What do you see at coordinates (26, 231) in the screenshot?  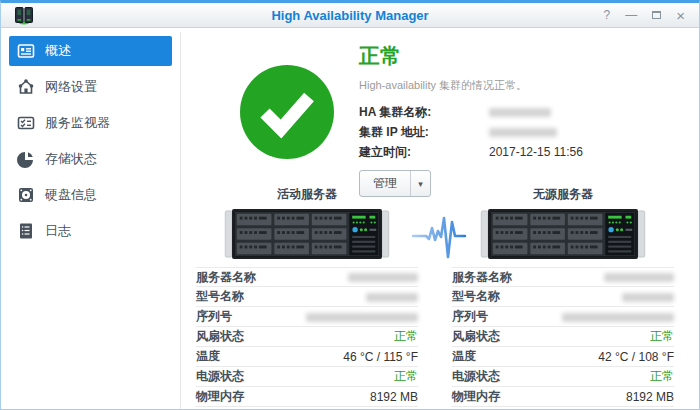 I see `log-icon` at bounding box center [26, 231].